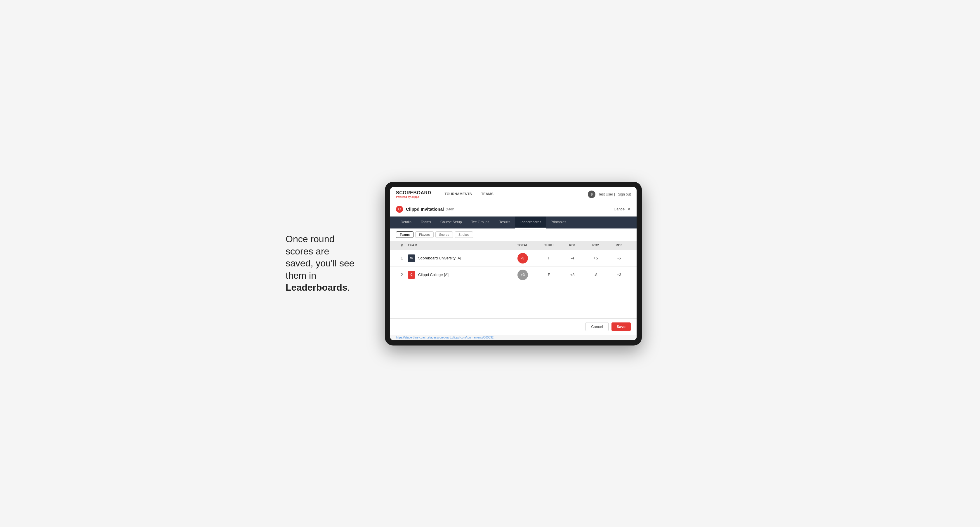  Describe the element at coordinates (399, 209) in the screenshot. I see `tournament-icon: C` at that location.